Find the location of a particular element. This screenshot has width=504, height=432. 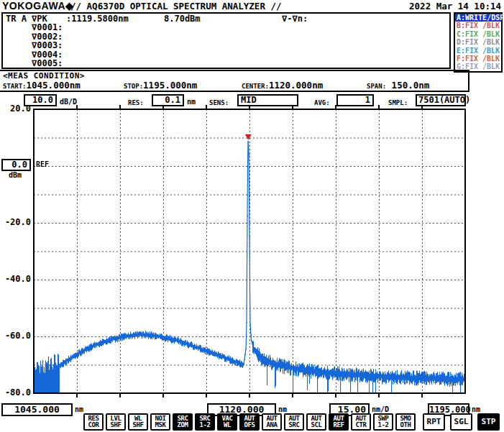

meas-field-center: CENTER:1120.000nm is located at coordinates (282, 85).